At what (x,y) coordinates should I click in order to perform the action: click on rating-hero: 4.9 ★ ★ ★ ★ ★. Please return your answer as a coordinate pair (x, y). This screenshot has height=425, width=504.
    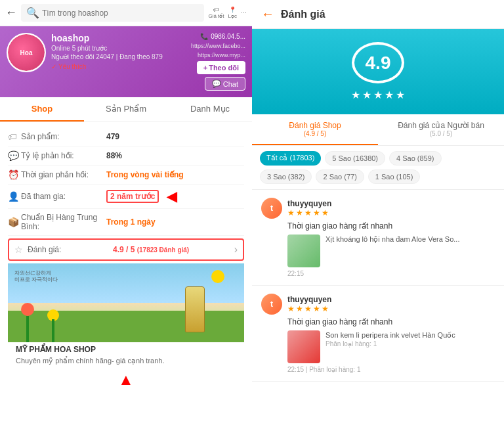
    Looking at the image, I should click on (378, 72).